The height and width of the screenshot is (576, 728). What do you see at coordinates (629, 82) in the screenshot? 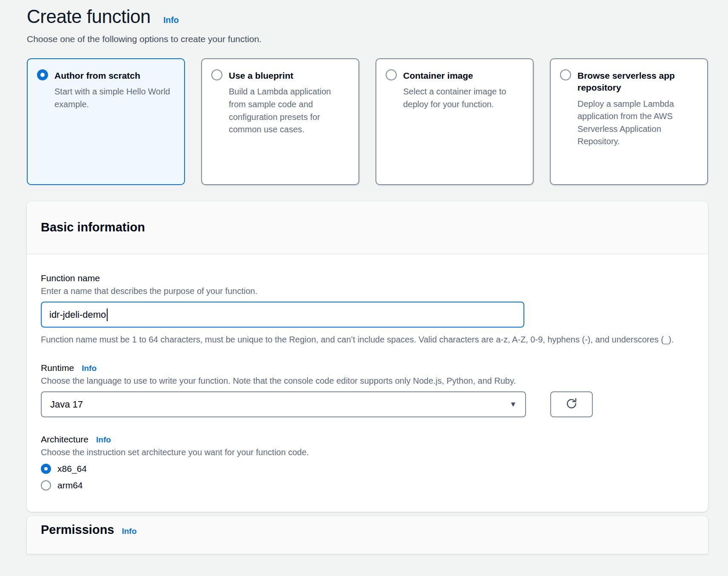
I see `option-card-head: Browse serverless app repository` at bounding box center [629, 82].